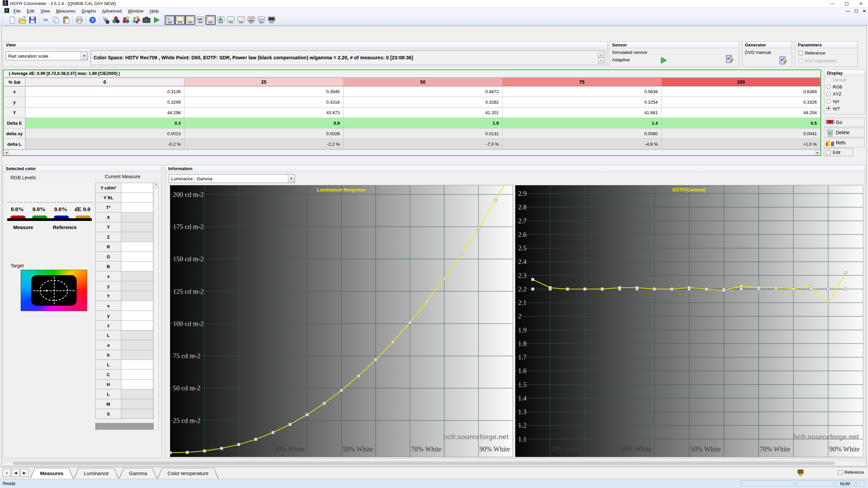 The height and width of the screenshot is (488, 868). What do you see at coordinates (848, 11) in the screenshot?
I see `mdi-minimize-icon: —` at bounding box center [848, 11].